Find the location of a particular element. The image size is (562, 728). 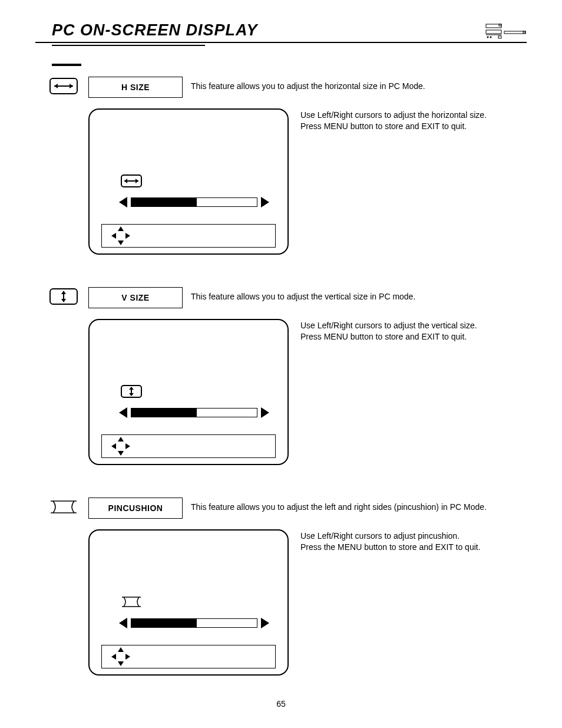

instruction-line: Use Left/Right cursors to adjust pincush… is located at coordinates (414, 536).